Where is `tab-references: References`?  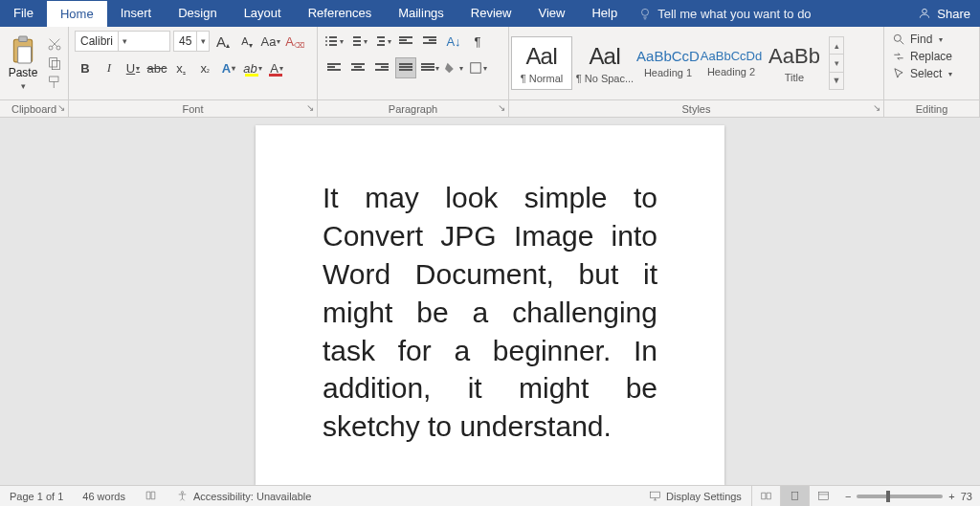
tab-references: References is located at coordinates (340, 13).